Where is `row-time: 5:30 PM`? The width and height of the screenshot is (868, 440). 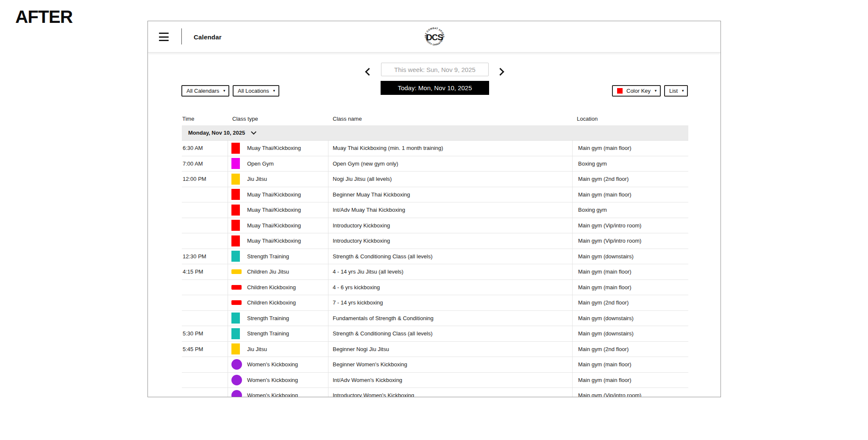 row-time: 5:30 PM is located at coordinates (205, 334).